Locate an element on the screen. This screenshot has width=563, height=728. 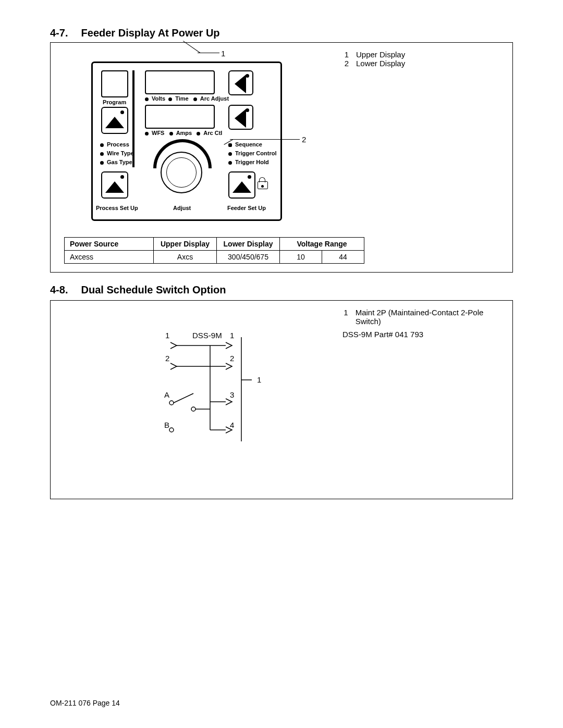
lower-indicators: WFS Amps Arc Ctl is located at coordinates (183, 133).